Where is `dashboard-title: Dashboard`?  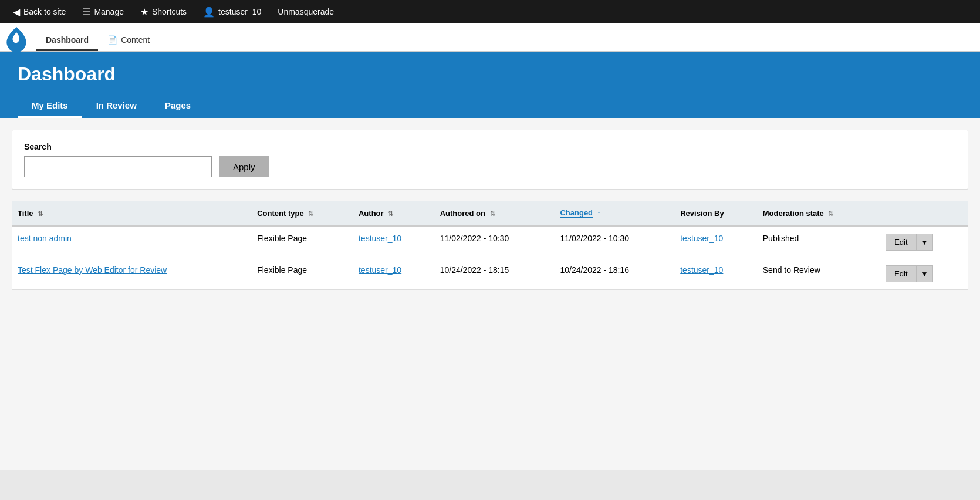
dashboard-title: Dashboard is located at coordinates (490, 74).